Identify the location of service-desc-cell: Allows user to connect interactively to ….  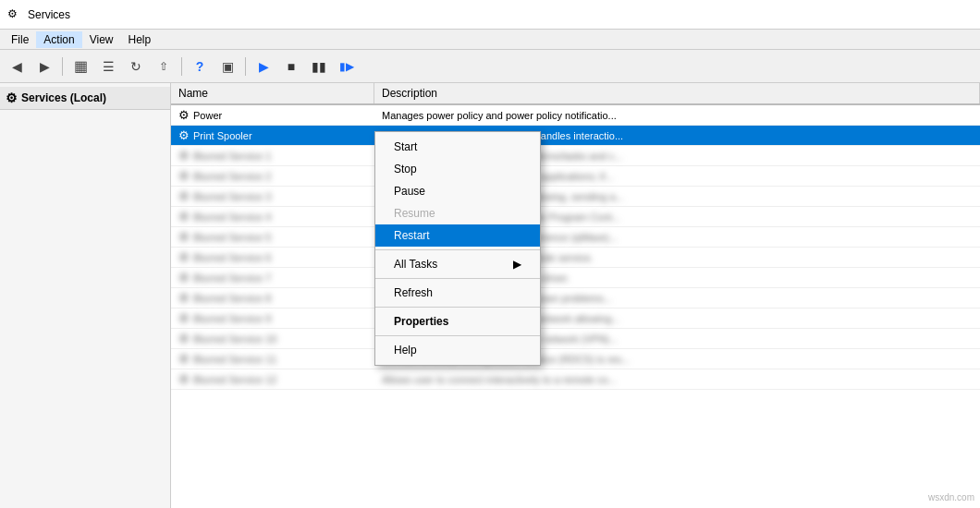
(677, 380).